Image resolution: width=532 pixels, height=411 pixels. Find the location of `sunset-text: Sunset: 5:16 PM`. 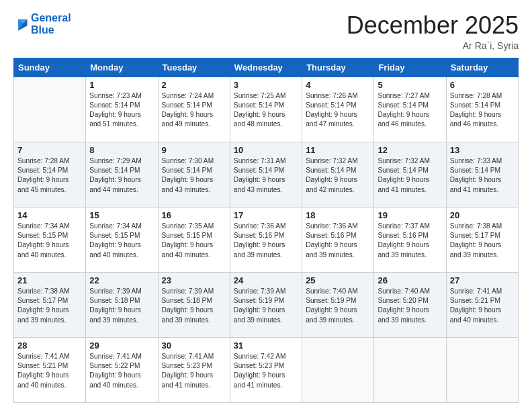

sunset-text: Sunset: 5:16 PM is located at coordinates (410, 236).